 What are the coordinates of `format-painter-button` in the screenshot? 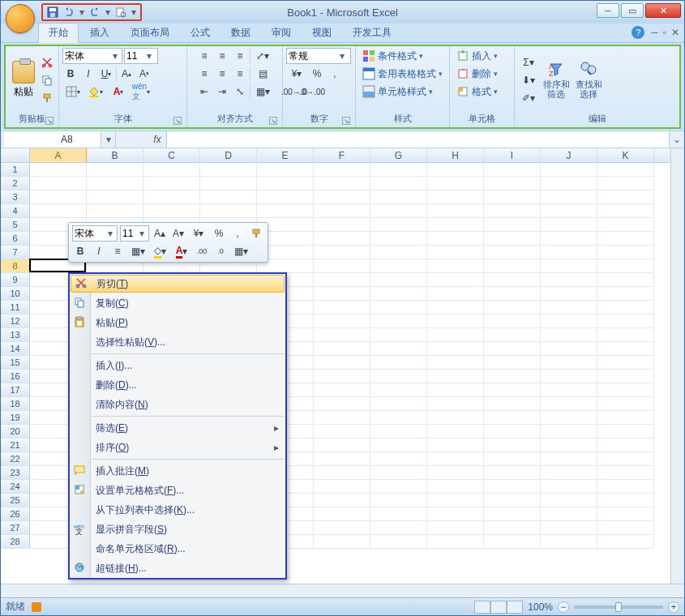 It's located at (47, 98).